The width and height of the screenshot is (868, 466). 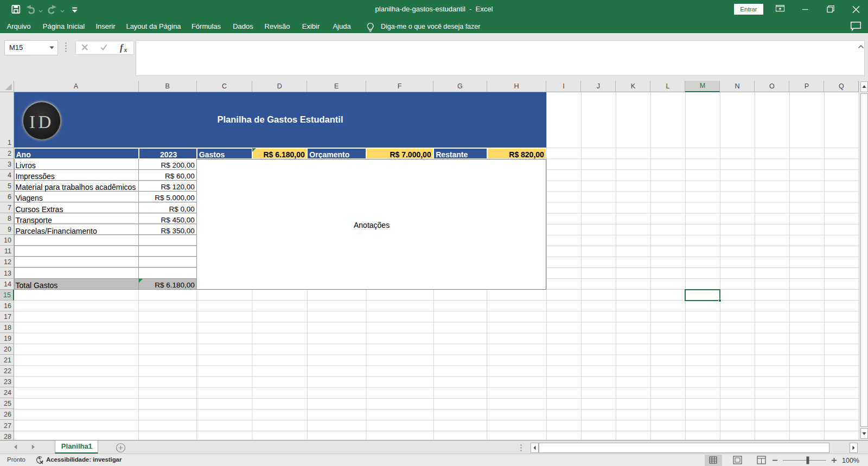 I want to click on svg-text: D, so click(x=44, y=138).